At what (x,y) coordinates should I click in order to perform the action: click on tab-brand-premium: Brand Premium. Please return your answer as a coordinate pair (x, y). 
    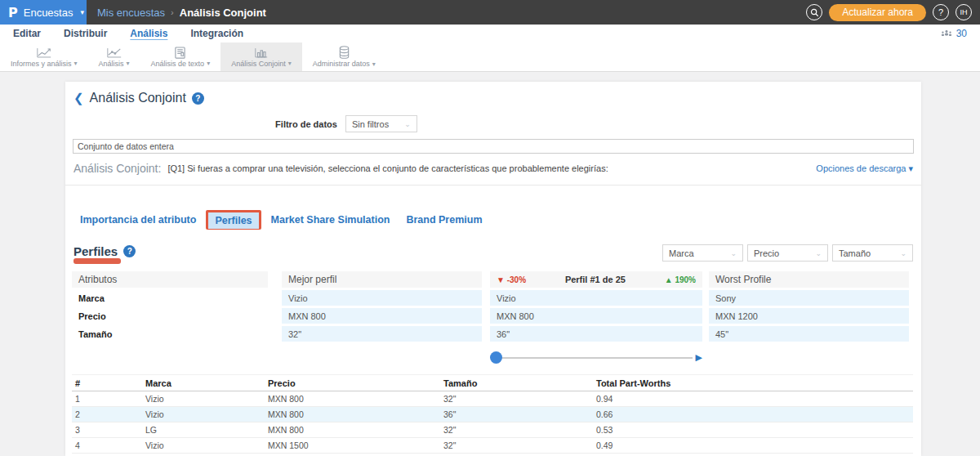
    Looking at the image, I should click on (444, 220).